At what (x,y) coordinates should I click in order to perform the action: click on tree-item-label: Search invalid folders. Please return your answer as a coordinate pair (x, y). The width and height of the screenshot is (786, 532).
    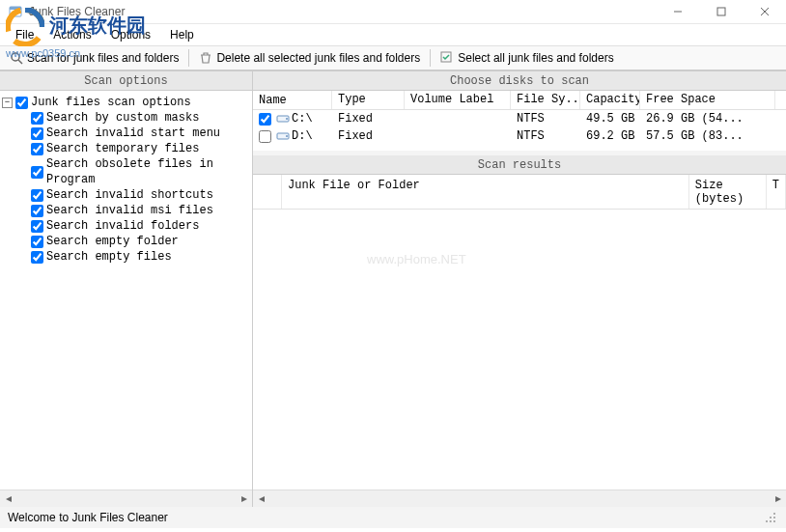
    Looking at the image, I should click on (123, 226).